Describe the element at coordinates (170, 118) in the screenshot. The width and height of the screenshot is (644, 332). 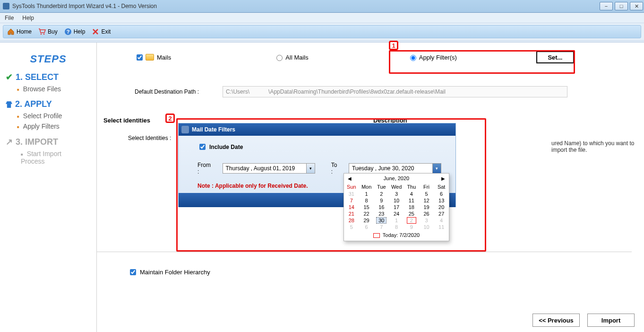
I see `badge-2: 2` at that location.